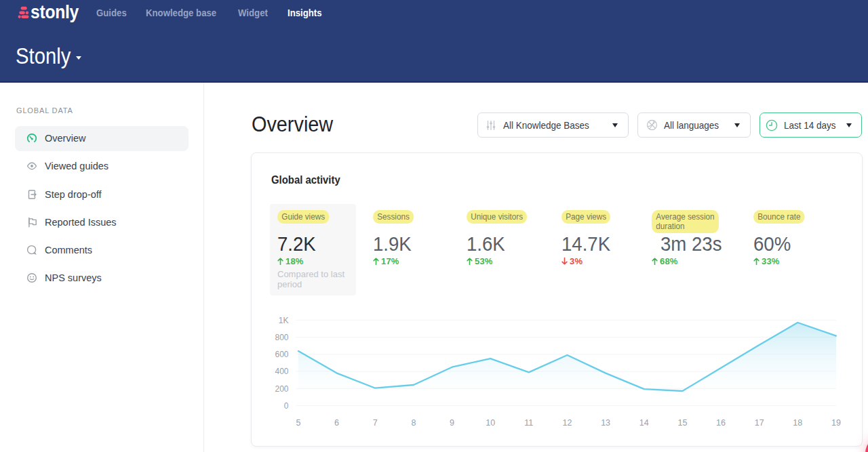  What do you see at coordinates (644, 423) in the screenshot?
I see `svg-text: 14` at bounding box center [644, 423].